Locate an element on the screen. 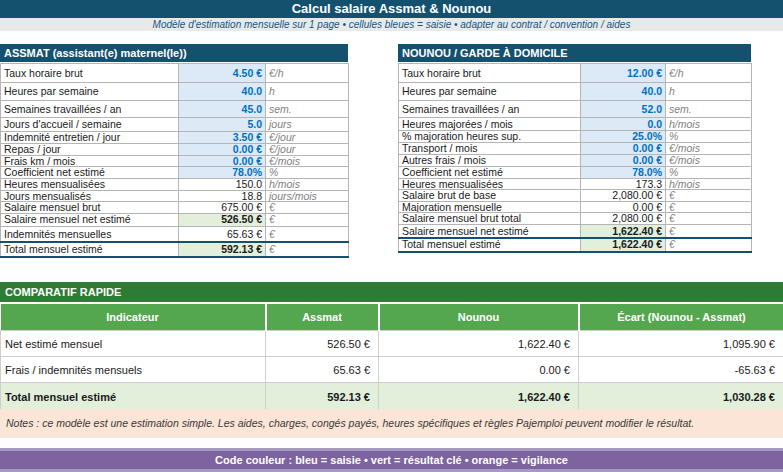 This screenshot has width=783, height=472. row-label: Jours mensualisés is located at coordinates (90, 196).